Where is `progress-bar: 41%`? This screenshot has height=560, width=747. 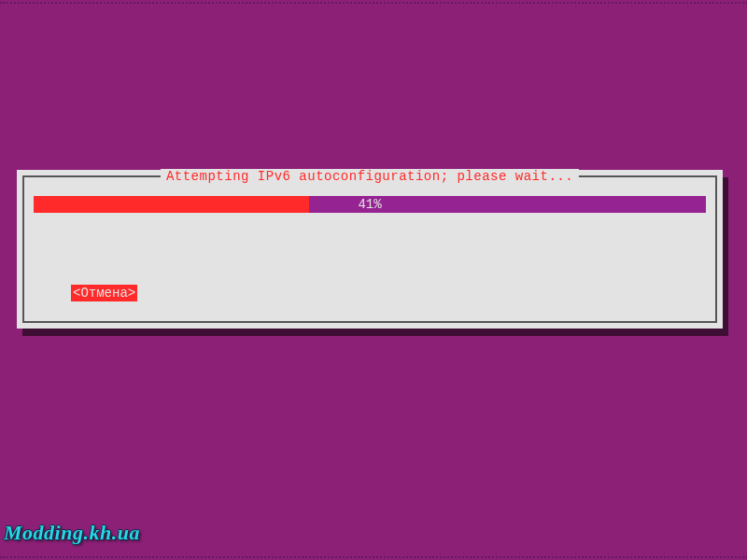
progress-bar: 41% is located at coordinates (370, 204).